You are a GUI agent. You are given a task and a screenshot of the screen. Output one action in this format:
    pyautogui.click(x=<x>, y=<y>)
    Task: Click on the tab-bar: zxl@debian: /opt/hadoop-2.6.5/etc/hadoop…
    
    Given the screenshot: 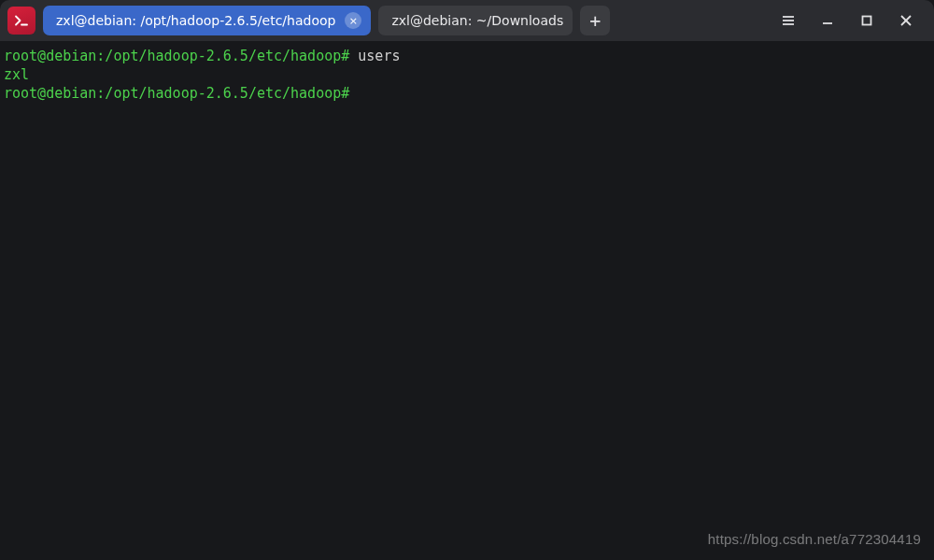 What is the action you would take?
    pyautogui.click(x=327, y=21)
    